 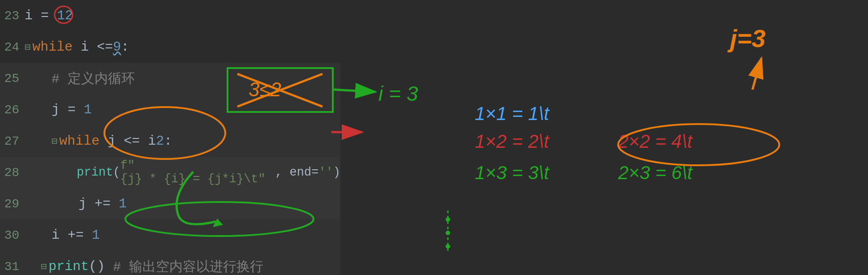 I want to click on code-line-24: 24 ⊟ while i <= 9 :, so click(x=170, y=47).